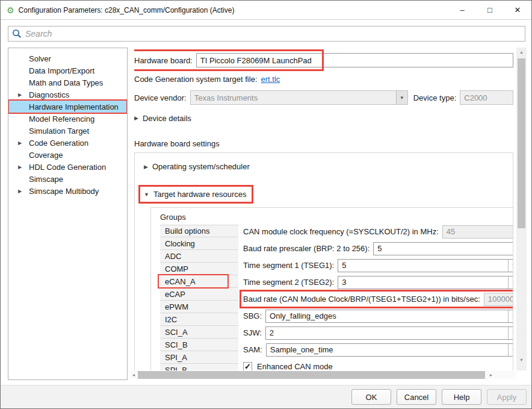 The image size is (532, 409). I want to click on tseg1-row: Time segment 1 (TSEG1): 5▾, so click(378, 265).